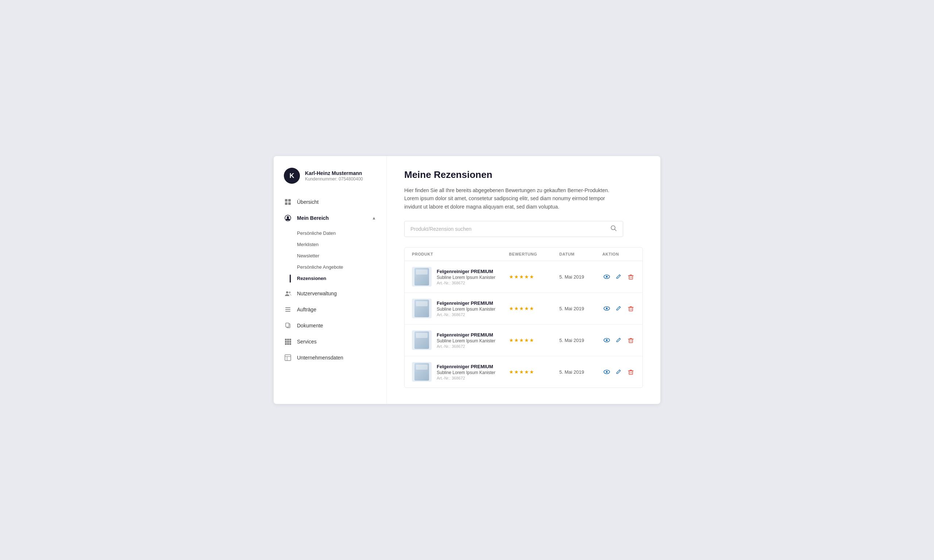  I want to click on sidebar-item-mein-bereich: Mein Bereich ▲, so click(330, 218).